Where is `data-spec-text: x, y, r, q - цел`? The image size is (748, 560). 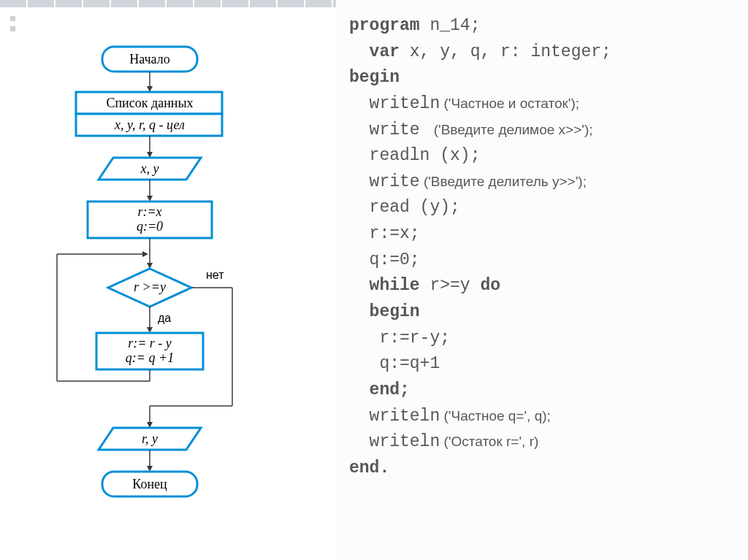 data-spec-text: x, y, r, q - цел is located at coordinates (149, 125).